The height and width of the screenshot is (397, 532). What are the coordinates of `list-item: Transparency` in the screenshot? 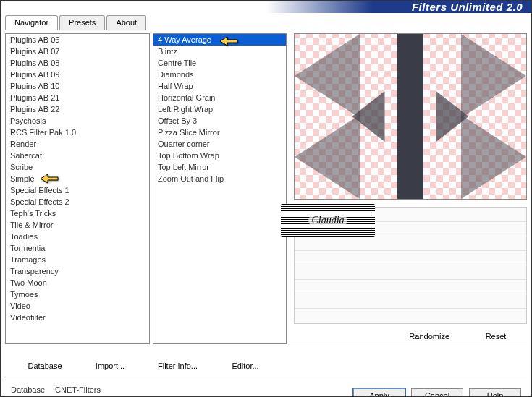 It's located at (77, 271).